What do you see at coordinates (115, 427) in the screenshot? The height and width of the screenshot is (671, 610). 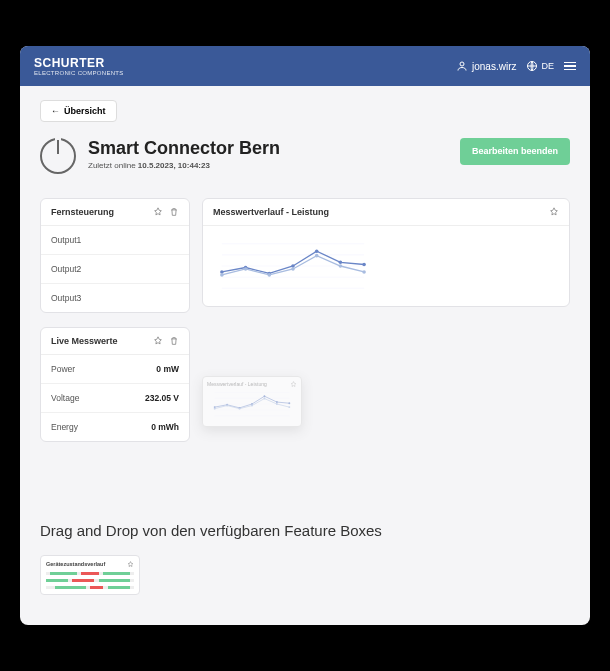 I see `live-row: Energy0 mWh` at bounding box center [115, 427].